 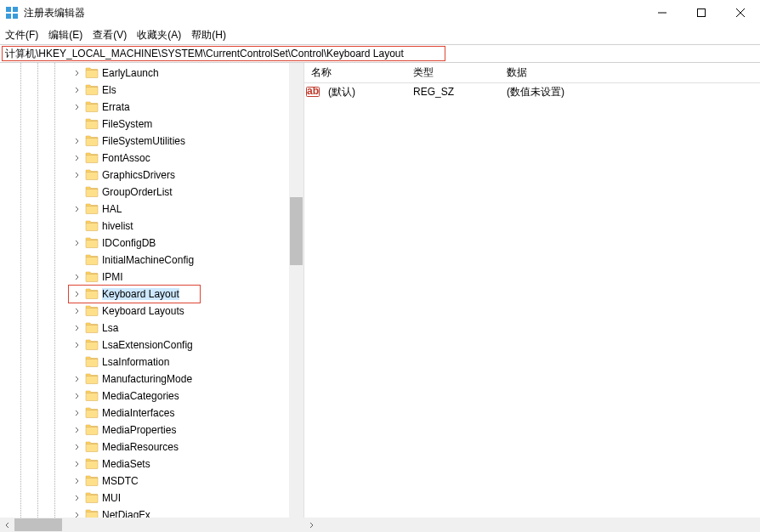 What do you see at coordinates (453, 73) in the screenshot?
I see `column-header-type: 类型` at bounding box center [453, 73].